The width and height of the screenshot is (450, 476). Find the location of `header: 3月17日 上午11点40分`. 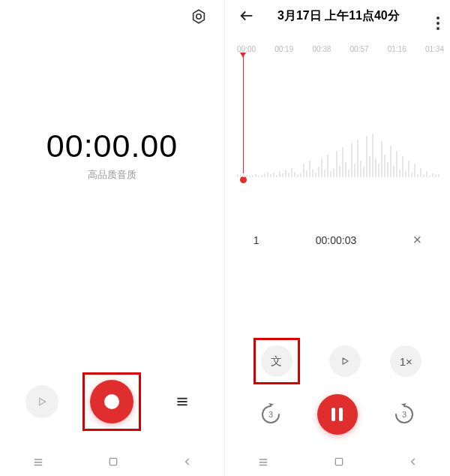

header: 3月17日 上午11点40分 is located at coordinates (338, 16).